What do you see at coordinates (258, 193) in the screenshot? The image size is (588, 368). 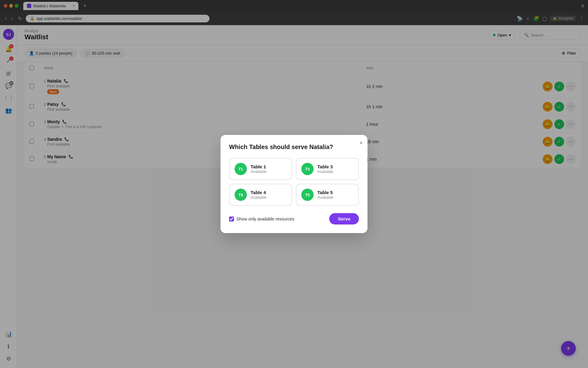 I see `table-name-4: Table 4` at bounding box center [258, 193].